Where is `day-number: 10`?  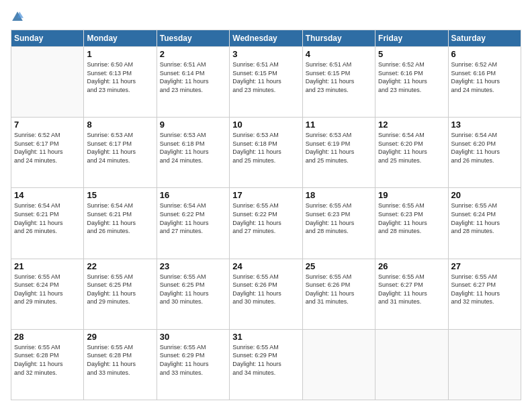
day-number: 10 is located at coordinates (266, 125).